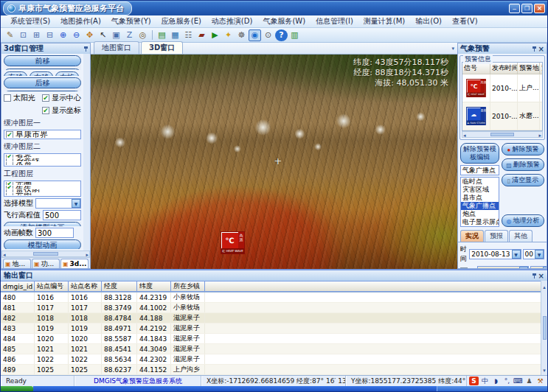 This screenshot has height=392, width=548. Describe the element at coordinates (43, 195) in the screenshot. I see `layer-item: 云图` at that location.